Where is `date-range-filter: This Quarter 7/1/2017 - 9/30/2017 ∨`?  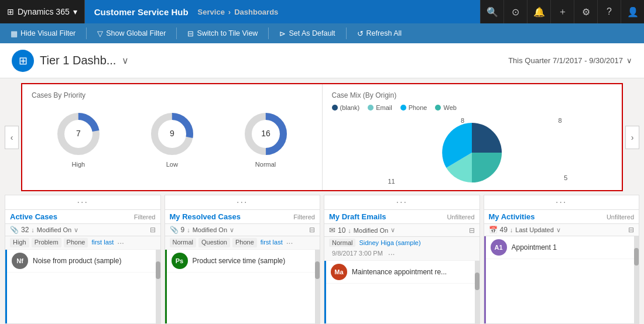 date-range-filter: This Quarter 7/1/2017 - 9/30/2017 ∨ is located at coordinates (570, 61).